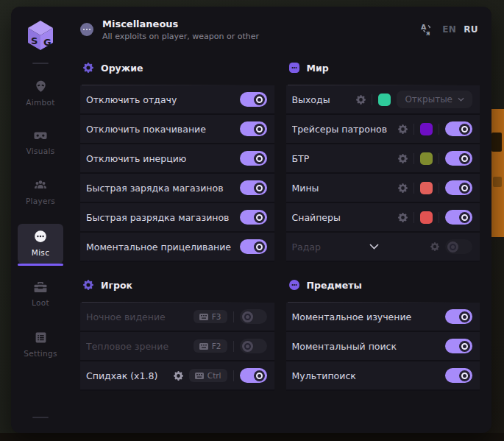 The width and height of the screenshot is (504, 441). Describe the element at coordinates (449, 29) in the screenshot. I see `lang-en-button: EN` at that location.